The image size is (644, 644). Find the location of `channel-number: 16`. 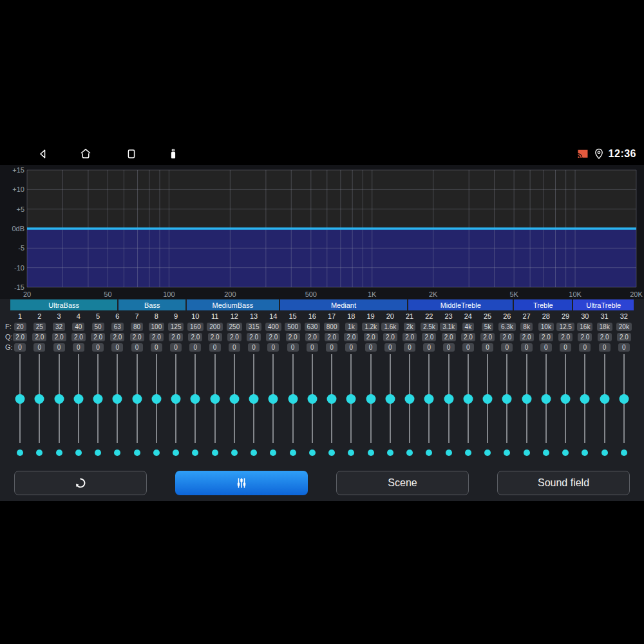

channel-number: 16 is located at coordinates (312, 316).